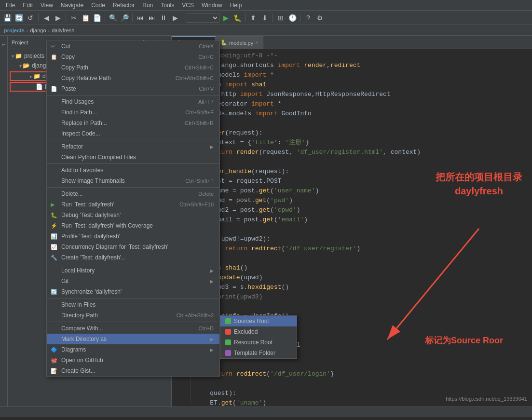  I want to click on toolbar-run2-btn: ▶, so click(226, 18).